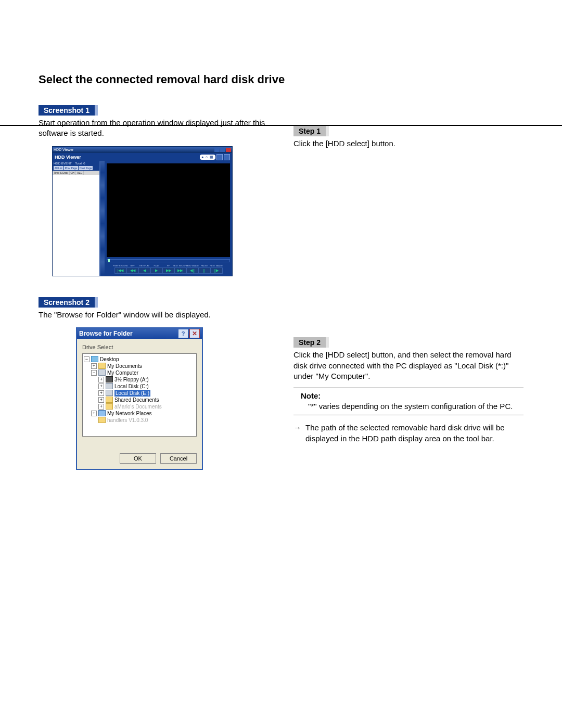 The width and height of the screenshot is (562, 728). Describe the element at coordinates (139, 395) in the screenshot. I see `folder-tree: −Desktop +My Documents −My Computer +3½ …` at that location.